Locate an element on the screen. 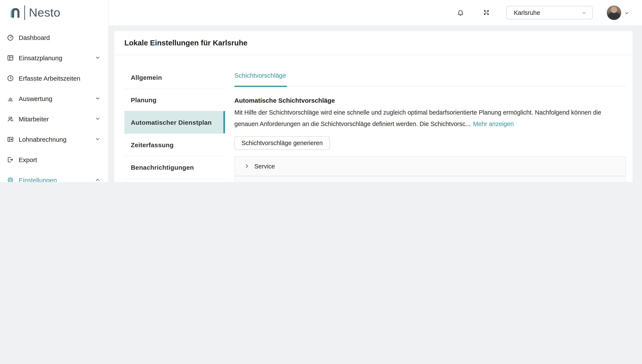 This screenshot has height=364, width=642. section-heading: Automatische Schichtvorschläge is located at coordinates (430, 100).